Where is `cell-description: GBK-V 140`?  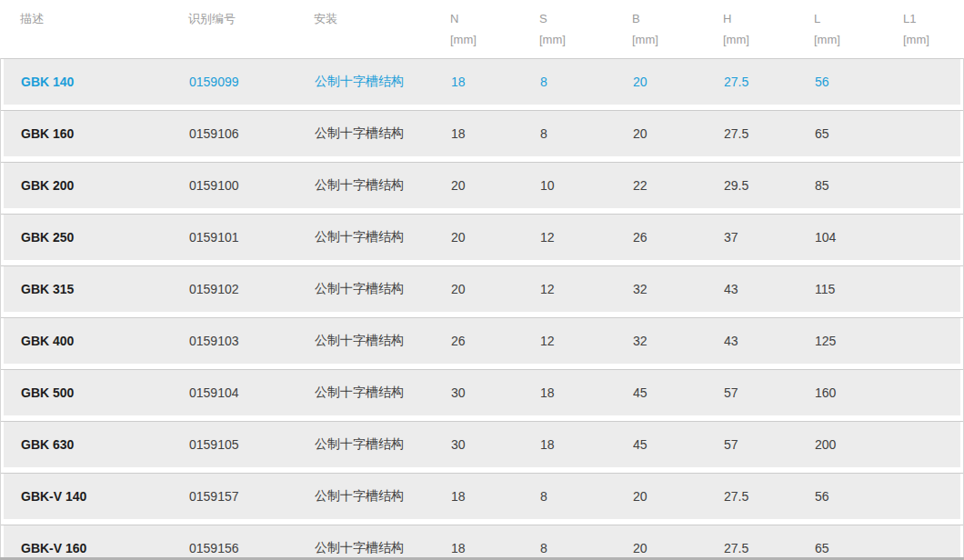 cell-description: GBK-V 140 is located at coordinates (105, 496).